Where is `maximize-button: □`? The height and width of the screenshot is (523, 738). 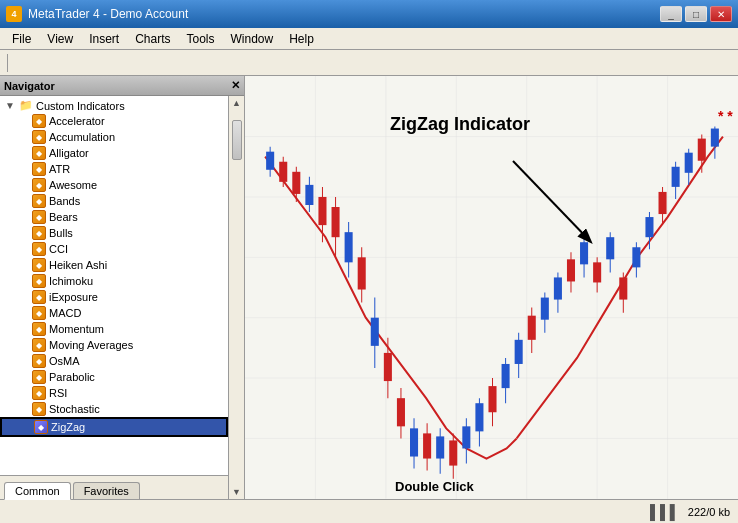
maximize-button: □ is located at coordinates (696, 14).